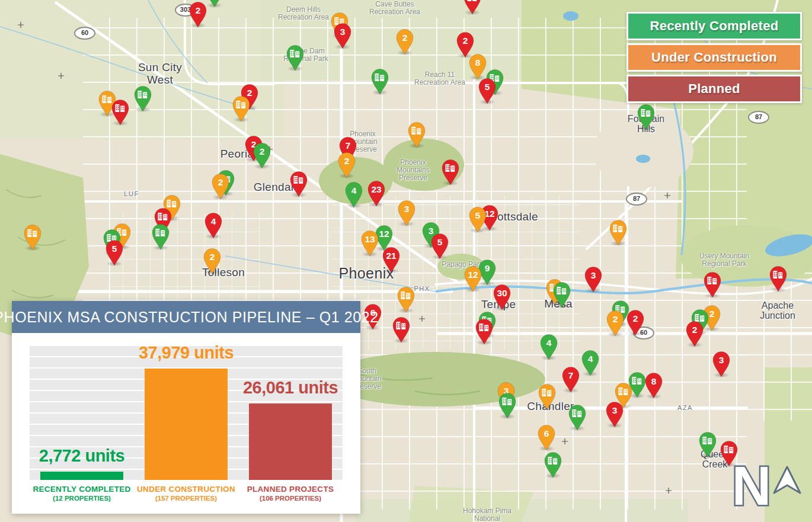  What do you see at coordinates (376, 193) in the screenshot?
I see `pin-count-icon: 23` at bounding box center [376, 193].